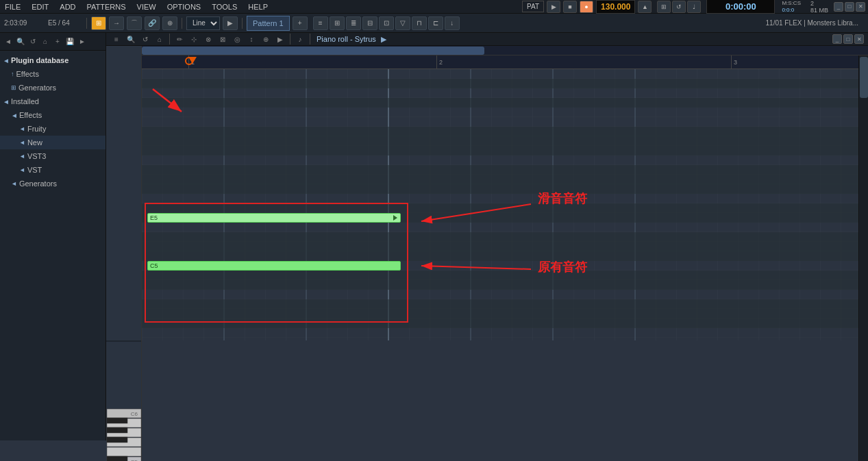 This screenshot has width=868, height=461. I want to click on sidebar-item-new: ◄ New, so click(53, 142).